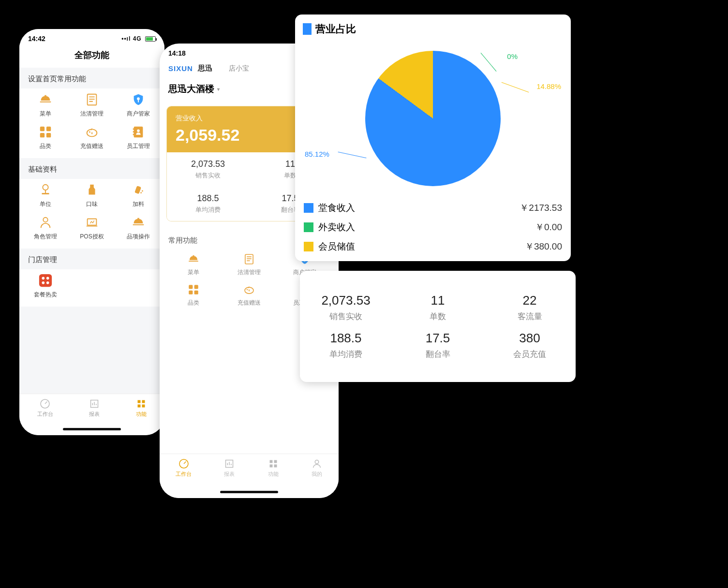 Image resolution: width=728 pixels, height=588 pixels. What do you see at coordinates (512, 56) in the screenshot?
I see `pie-label-small: 0%` at bounding box center [512, 56].